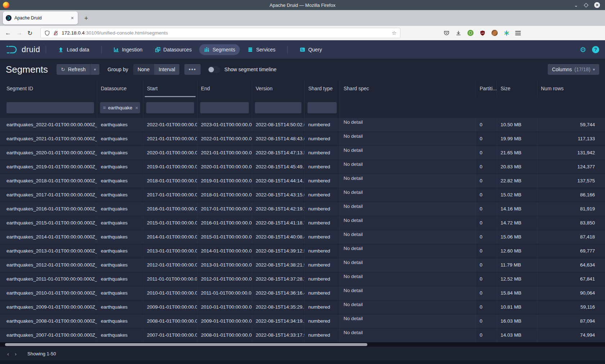  I want to click on column-header-segment-id: Segment ID, so click(49, 88).